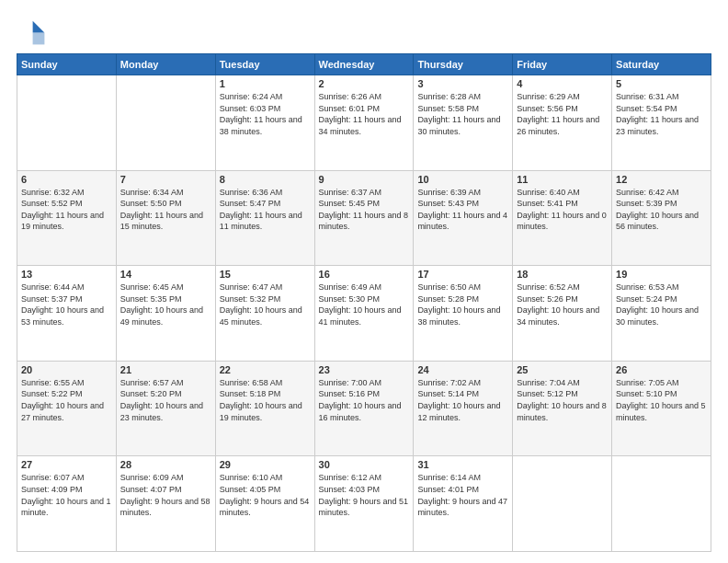  Describe the element at coordinates (67, 64) in the screenshot. I see `day-of-week-header: Sunday` at that location.